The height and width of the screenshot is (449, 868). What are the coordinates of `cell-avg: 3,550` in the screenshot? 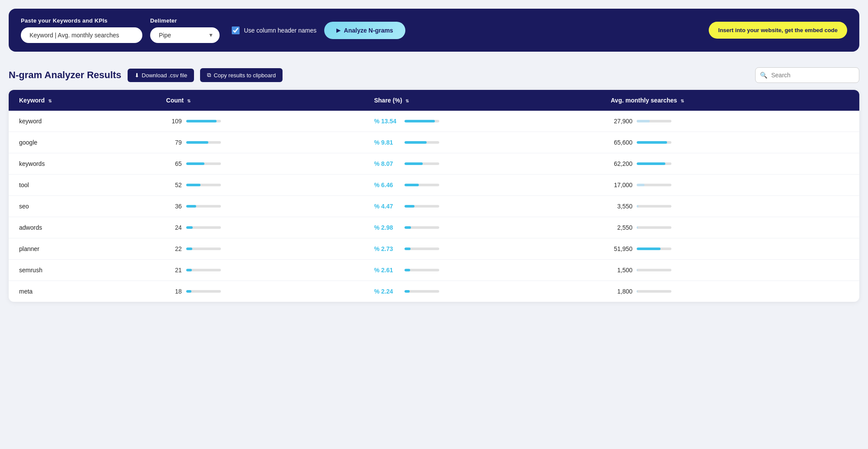 It's located at (730, 207).